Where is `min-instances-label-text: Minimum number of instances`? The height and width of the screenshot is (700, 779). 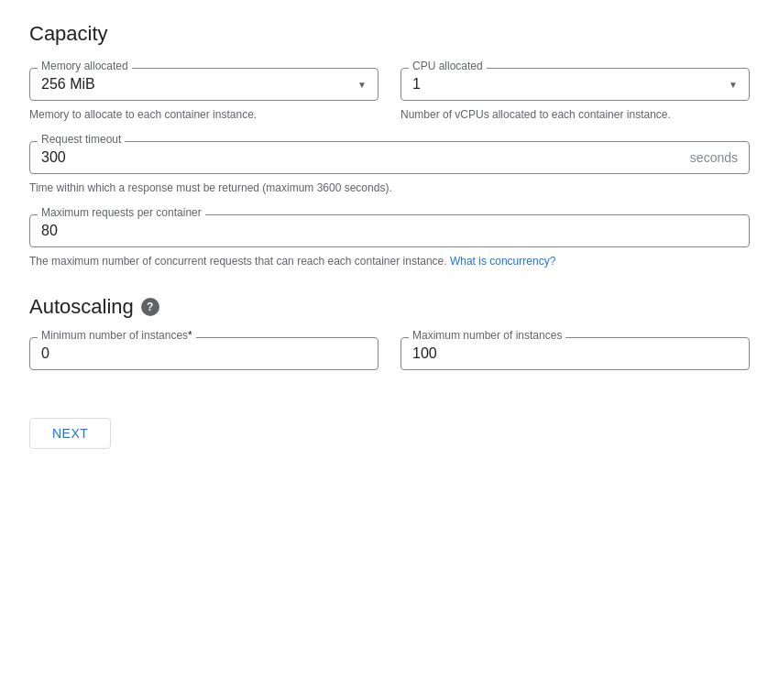
min-instances-label-text: Minimum number of instances is located at coordinates (115, 335).